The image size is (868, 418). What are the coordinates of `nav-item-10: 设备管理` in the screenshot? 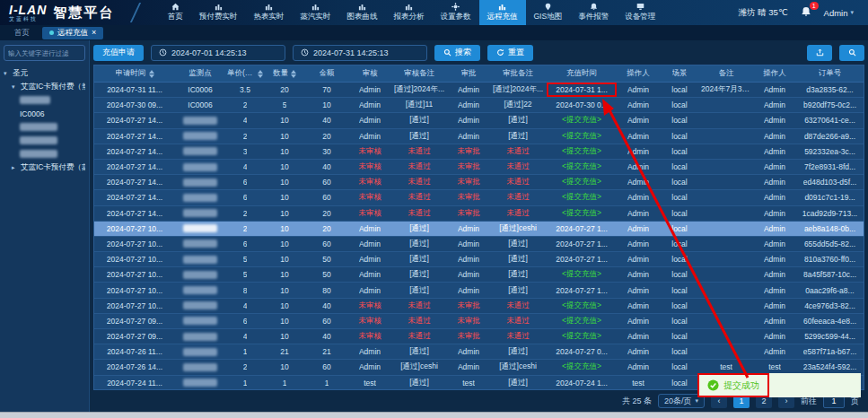 It's located at (640, 13).